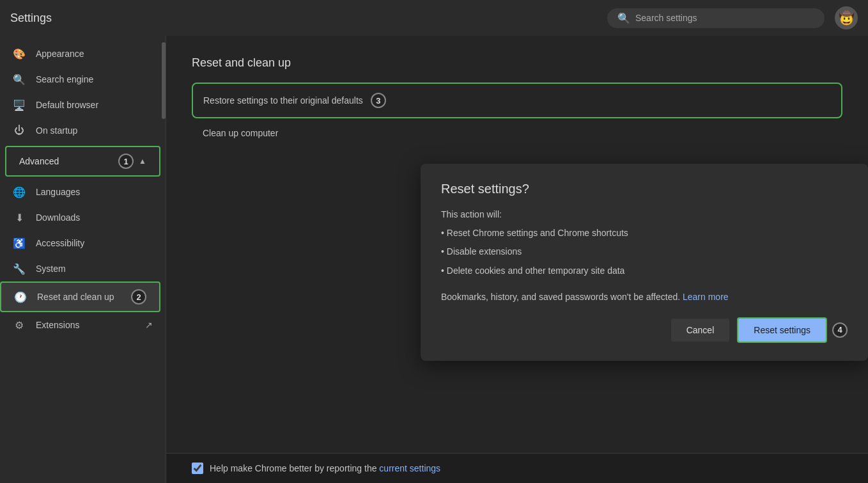 Image resolution: width=868 pixels, height=483 pixels. What do you see at coordinates (149, 325) in the screenshot?
I see `external-link-icon: ↗` at bounding box center [149, 325].